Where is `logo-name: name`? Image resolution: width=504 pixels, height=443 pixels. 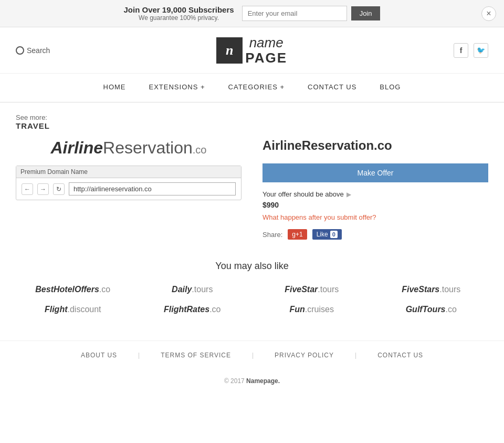 logo-name: name is located at coordinates (266, 43).